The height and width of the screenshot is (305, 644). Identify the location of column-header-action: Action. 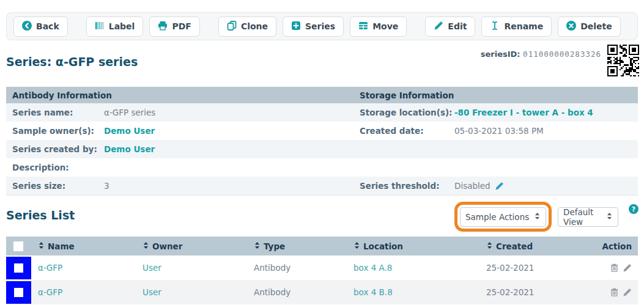
(618, 246).